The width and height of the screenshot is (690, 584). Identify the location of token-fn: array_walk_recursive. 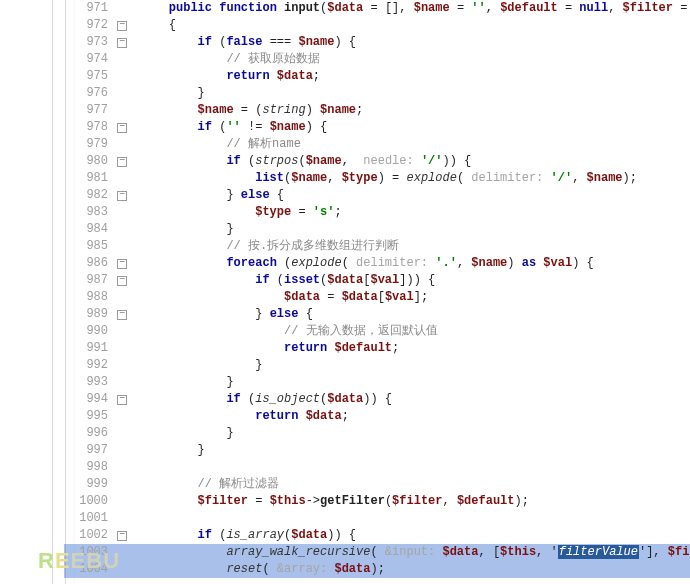
(298, 552).